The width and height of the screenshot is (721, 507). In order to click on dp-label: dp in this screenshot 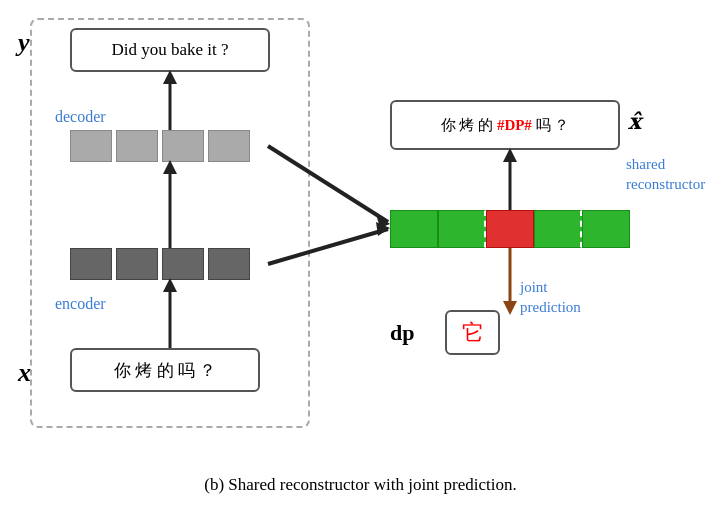, I will do `click(402, 333)`.